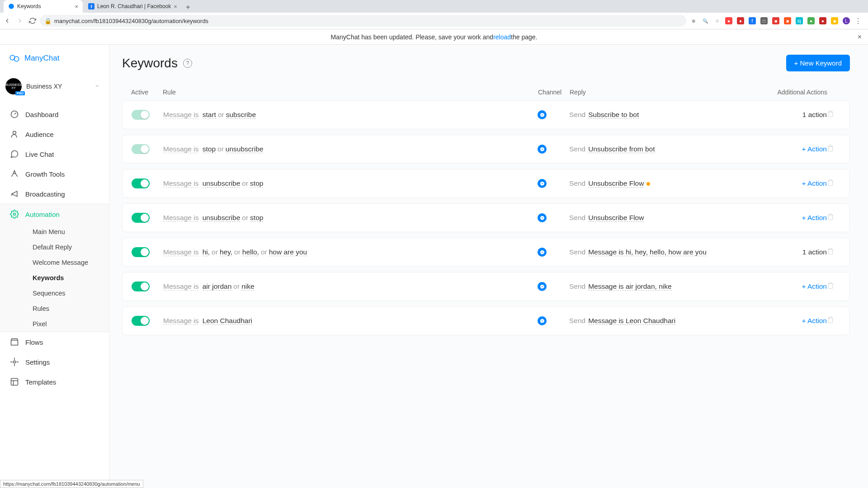 This screenshot has width=868, height=488. Describe the element at coordinates (54, 154) in the screenshot. I see `sidebar-item-live-chat: Live Chat` at that location.